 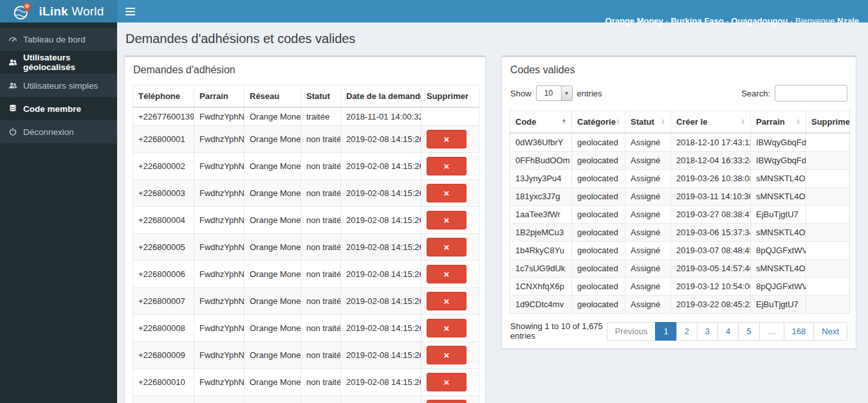 What do you see at coordinates (680, 215) in the screenshot?
I see `table-row: 1aaTee3fWr geolocated Assigné 2019-03-27…` at bounding box center [680, 215].